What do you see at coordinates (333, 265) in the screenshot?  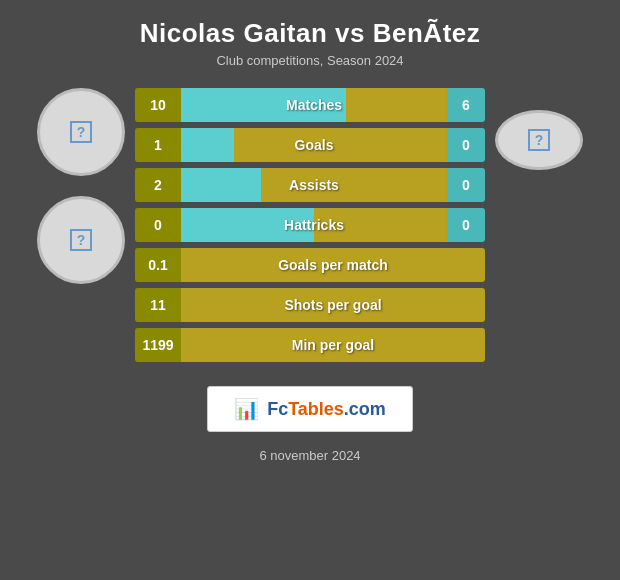 I see `stat-label-goals-per-match: Goals per match` at bounding box center [333, 265].